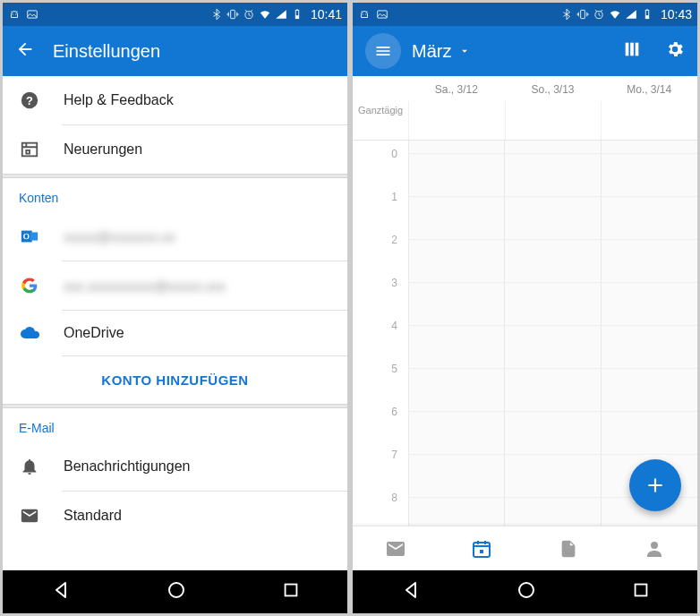  What do you see at coordinates (175, 380) in the screenshot?
I see `add-account-button: KONTO HINZUFÜGEN` at bounding box center [175, 380].